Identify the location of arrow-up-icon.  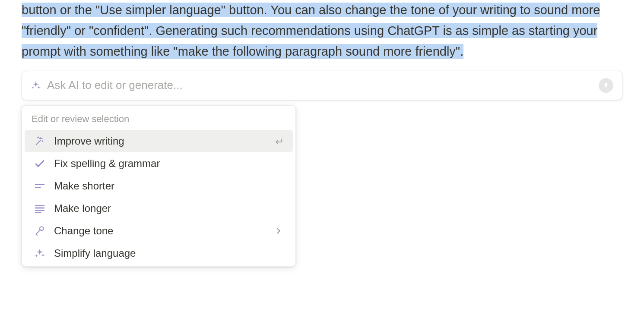
(606, 85).